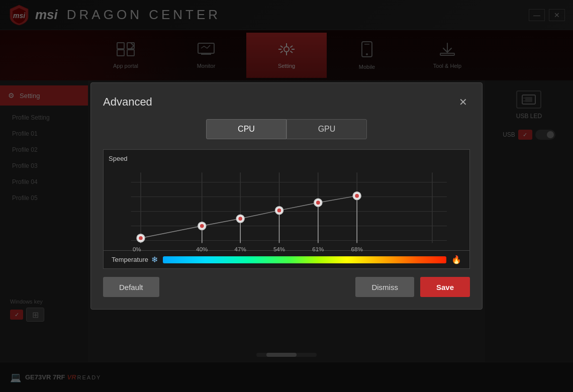  Describe the element at coordinates (240, 249) in the screenshot. I see `svg-text: 47%` at that location.